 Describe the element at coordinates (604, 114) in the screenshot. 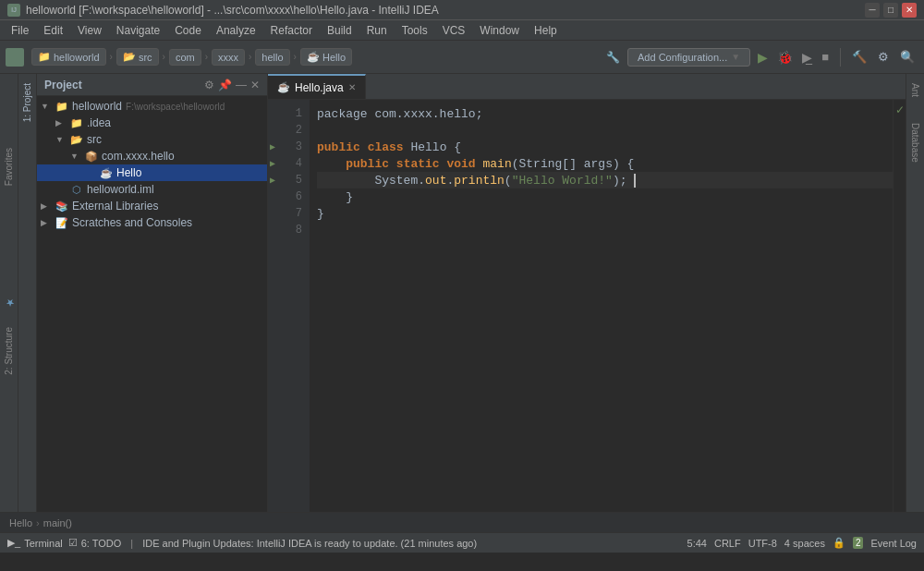

I see `code-line-1: package com.xxxx.hello;` at that location.